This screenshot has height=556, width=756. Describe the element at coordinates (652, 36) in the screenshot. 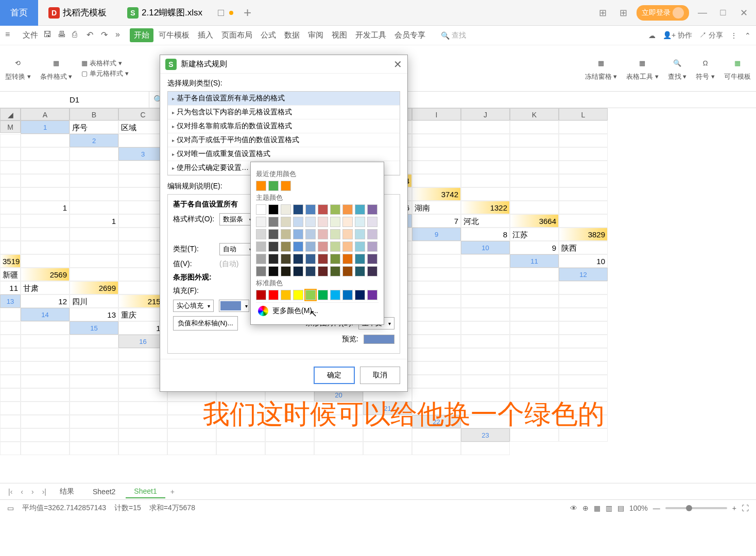

I see `sync-icon: ☁` at that location.